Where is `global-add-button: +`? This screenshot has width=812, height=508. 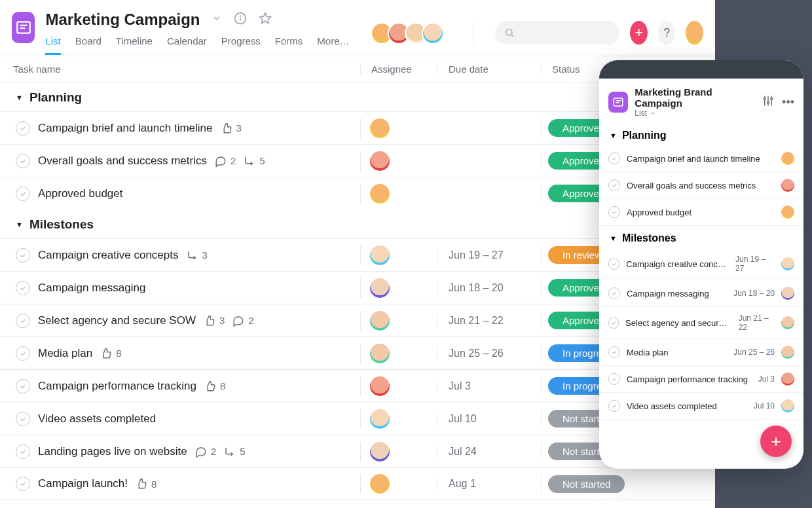
global-add-button: + is located at coordinates (639, 33).